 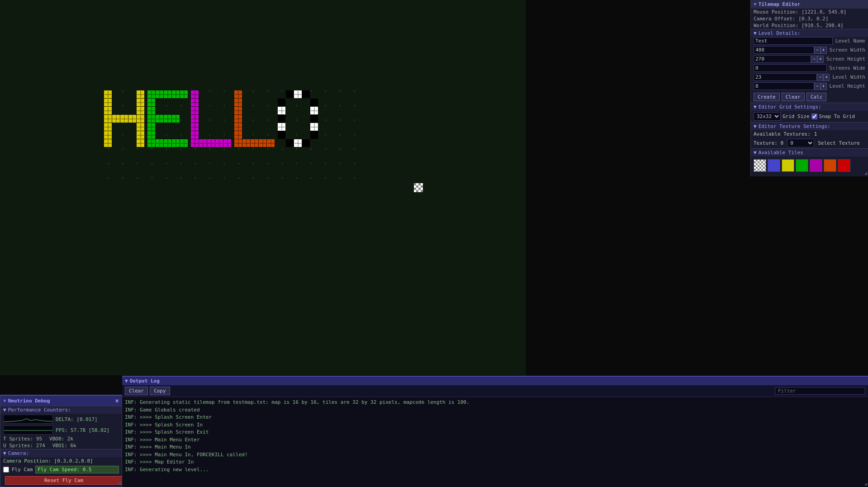 I want to click on fps-graph-svg, so click(x=28, y=430).